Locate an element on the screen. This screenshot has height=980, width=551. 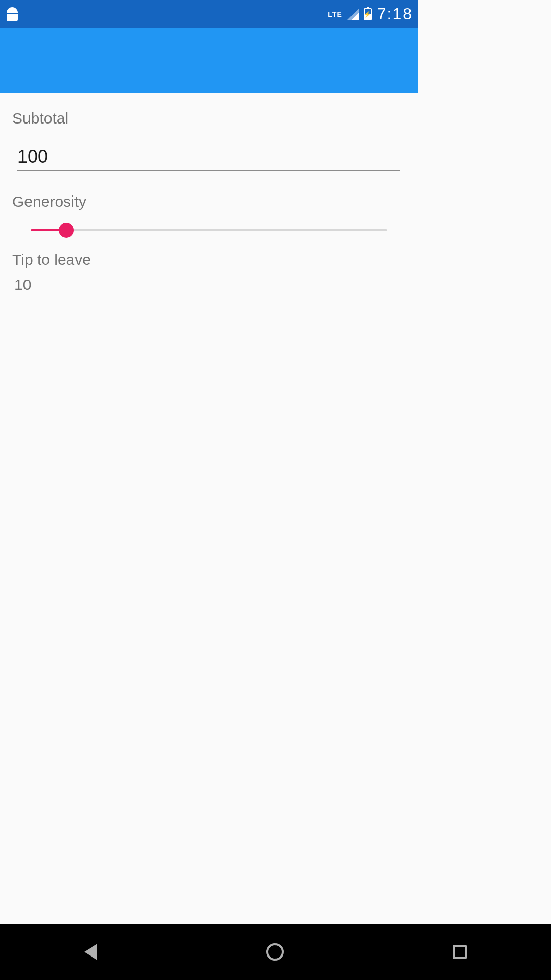
slider-thumb is located at coordinates (66, 230).